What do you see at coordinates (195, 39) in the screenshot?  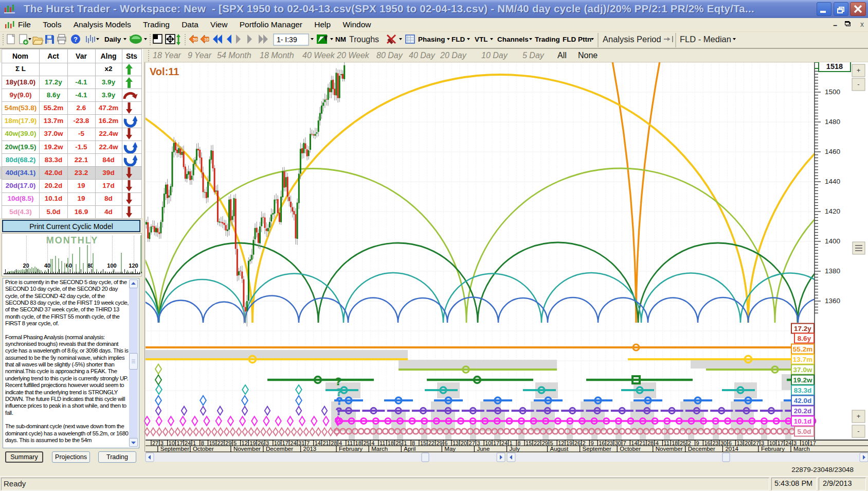 I see `svg-text: 50` at bounding box center [195, 39].